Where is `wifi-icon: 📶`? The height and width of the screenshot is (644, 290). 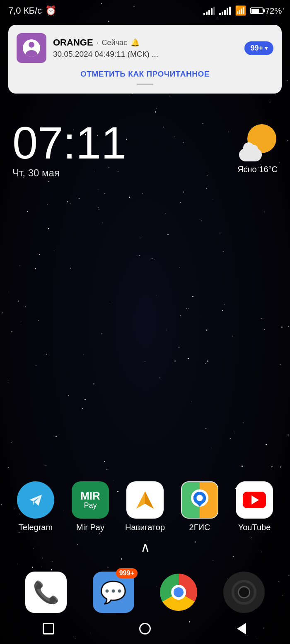 wifi-icon: 📶 is located at coordinates (240, 11).